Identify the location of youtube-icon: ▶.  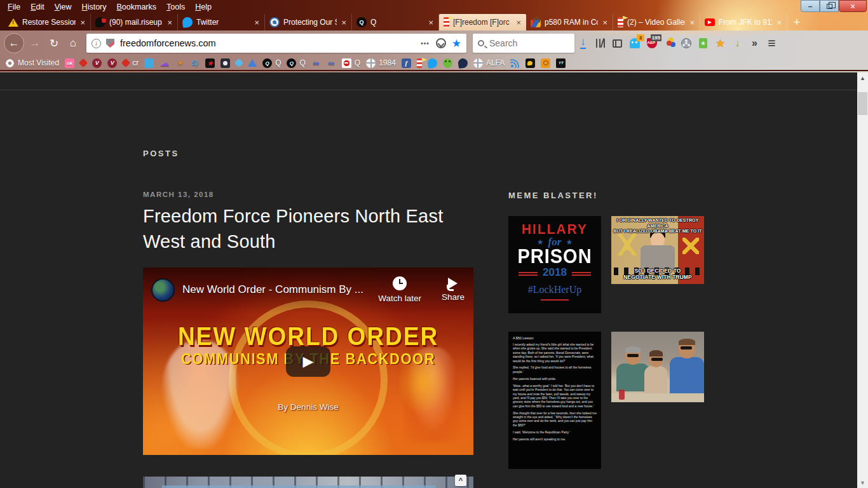
(710, 22).